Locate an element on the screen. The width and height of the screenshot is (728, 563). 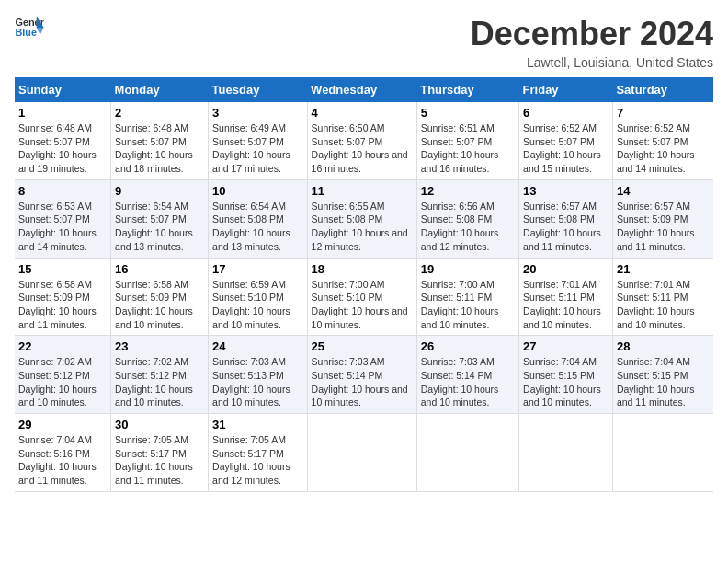
day-number: 23 is located at coordinates (160, 346).